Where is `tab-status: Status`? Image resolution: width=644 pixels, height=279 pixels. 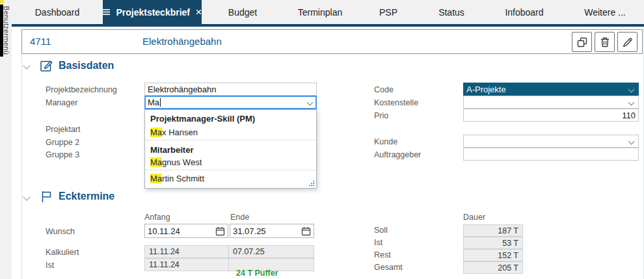 tab-status: Status is located at coordinates (451, 12).